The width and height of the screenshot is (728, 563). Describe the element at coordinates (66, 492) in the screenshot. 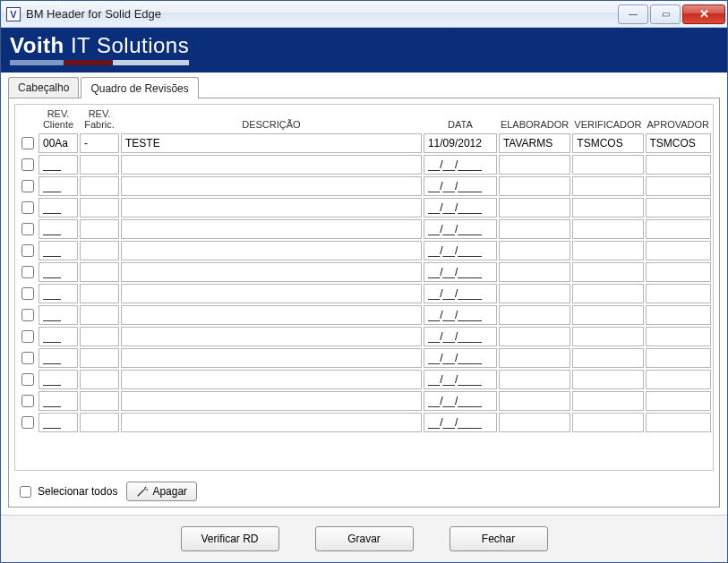

I see `select-all-label: Selecionar todos` at that location.